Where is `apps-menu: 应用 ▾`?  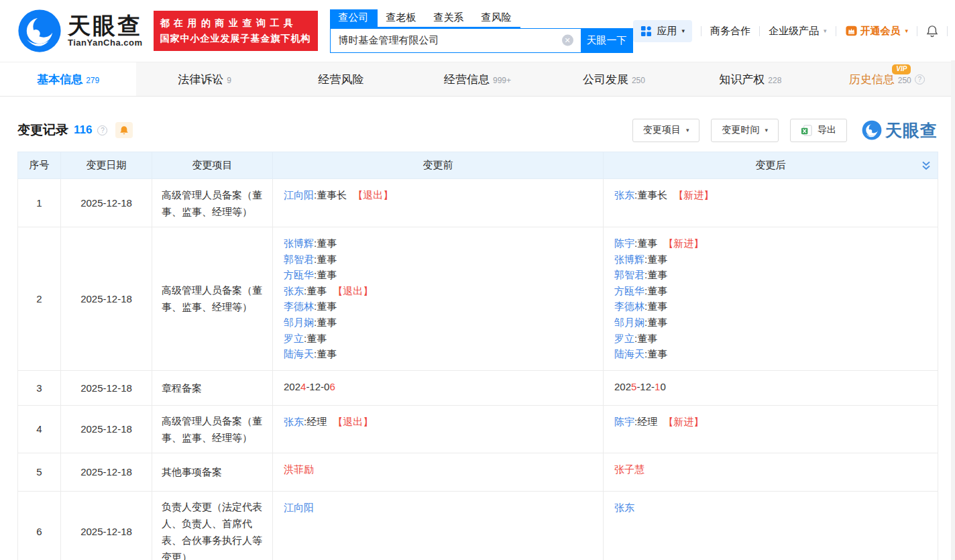
apps-menu: 应用 ▾ is located at coordinates (663, 31).